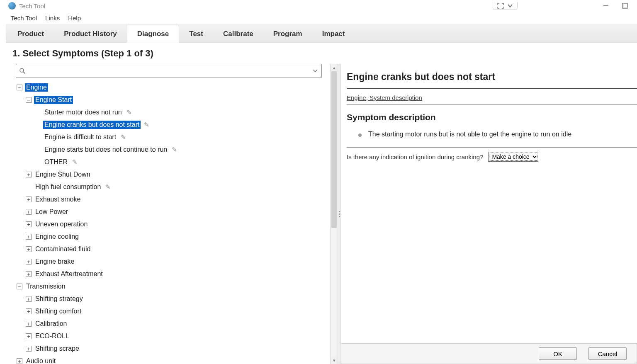 This screenshot has height=364, width=637. I want to click on tree-label: Starter motor does not run, so click(83, 112).